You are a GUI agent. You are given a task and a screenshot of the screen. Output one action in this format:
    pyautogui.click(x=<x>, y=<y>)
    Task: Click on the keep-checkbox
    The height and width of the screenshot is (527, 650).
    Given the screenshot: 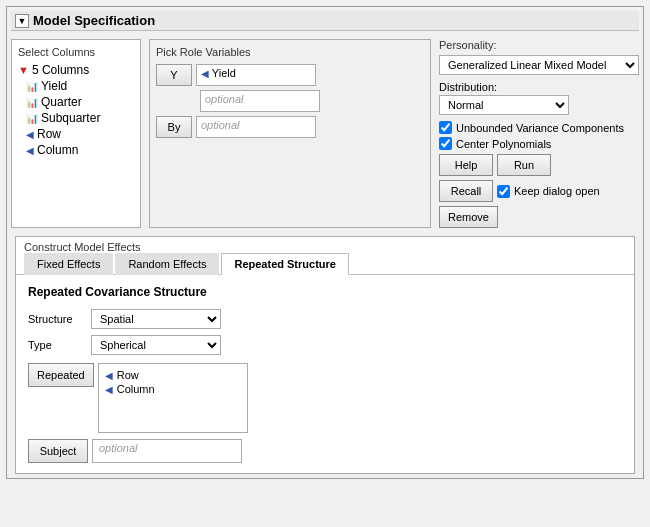 What is the action you would take?
    pyautogui.click(x=504, y=192)
    